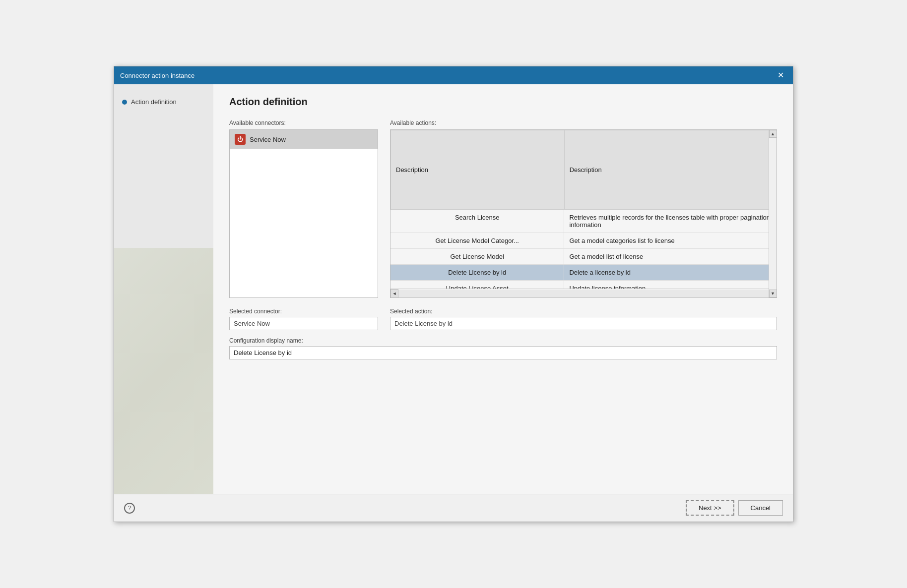 This screenshot has width=907, height=588. I want to click on actions-table-wrapper: Description Description Sea, so click(583, 214).